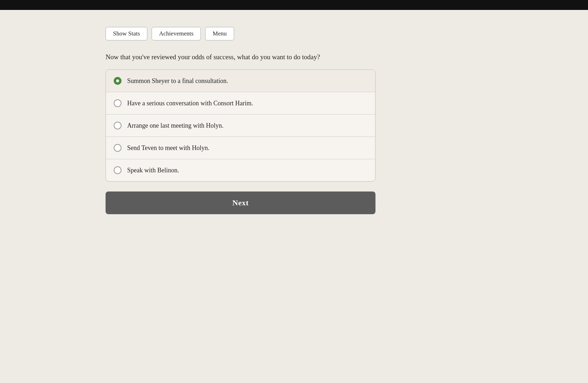 This screenshot has height=383, width=588. What do you see at coordinates (241, 126) in the screenshot?
I see `choices-container: Summon Sheyer to a final consultation.Ha…` at bounding box center [241, 126].